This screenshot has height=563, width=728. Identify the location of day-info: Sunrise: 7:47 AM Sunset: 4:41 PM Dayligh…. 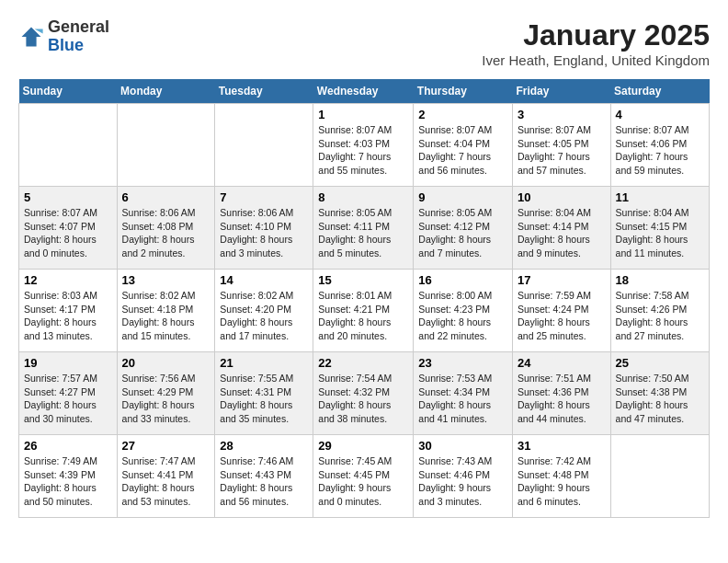
(166, 482).